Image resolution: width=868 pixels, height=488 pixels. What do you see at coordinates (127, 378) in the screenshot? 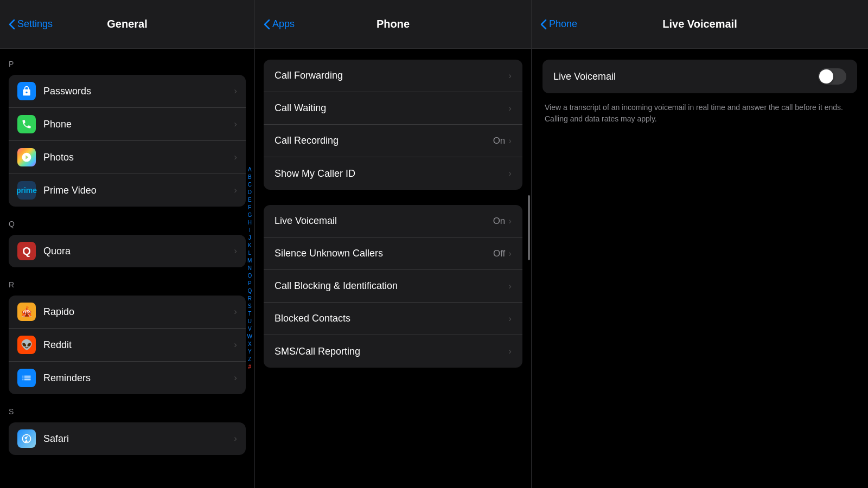
I see `reminders-item: Reminders ›` at bounding box center [127, 378].